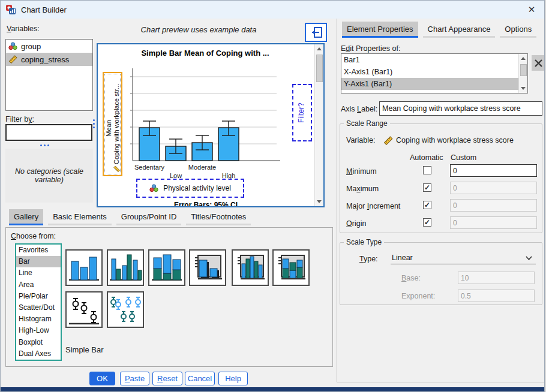 This screenshot has width=546, height=392. Describe the element at coordinates (102, 379) in the screenshot. I see `ok-button: OK` at that location.